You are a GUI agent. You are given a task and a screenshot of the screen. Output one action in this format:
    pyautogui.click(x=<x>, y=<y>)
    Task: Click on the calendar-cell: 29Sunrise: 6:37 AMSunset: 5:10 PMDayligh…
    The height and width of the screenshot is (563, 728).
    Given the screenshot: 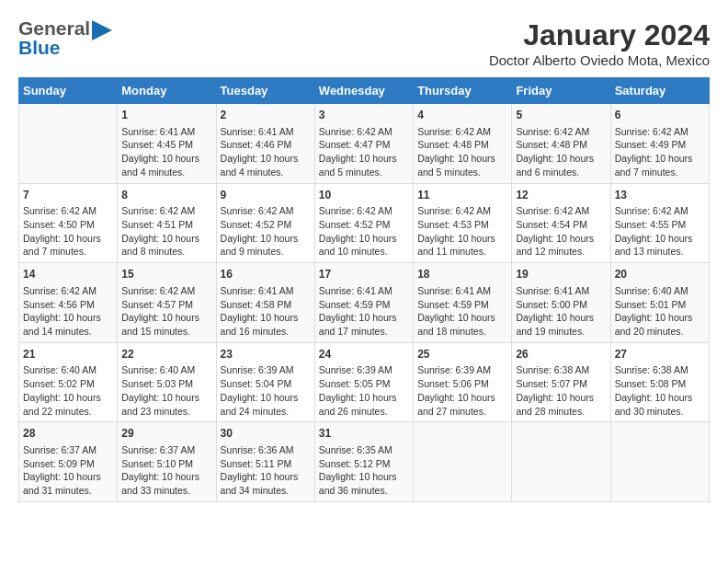 What is the action you would take?
    pyautogui.click(x=167, y=462)
    